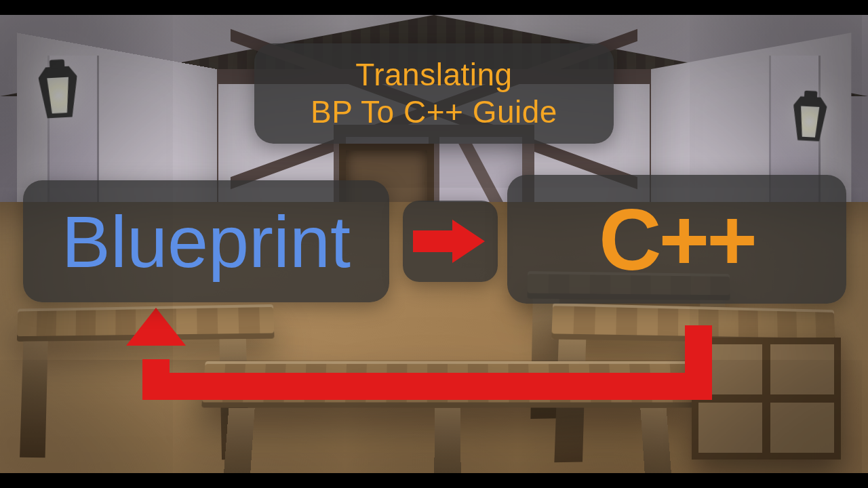 The height and width of the screenshot is (488, 868). Describe the element at coordinates (206, 241) in the screenshot. I see `blueprint-card: Blueprint` at that location.